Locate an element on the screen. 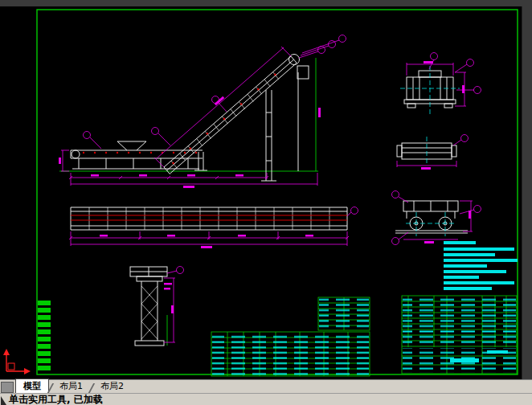 The height and width of the screenshot is (405, 532). window-top-edge is located at coordinates (266, 3).